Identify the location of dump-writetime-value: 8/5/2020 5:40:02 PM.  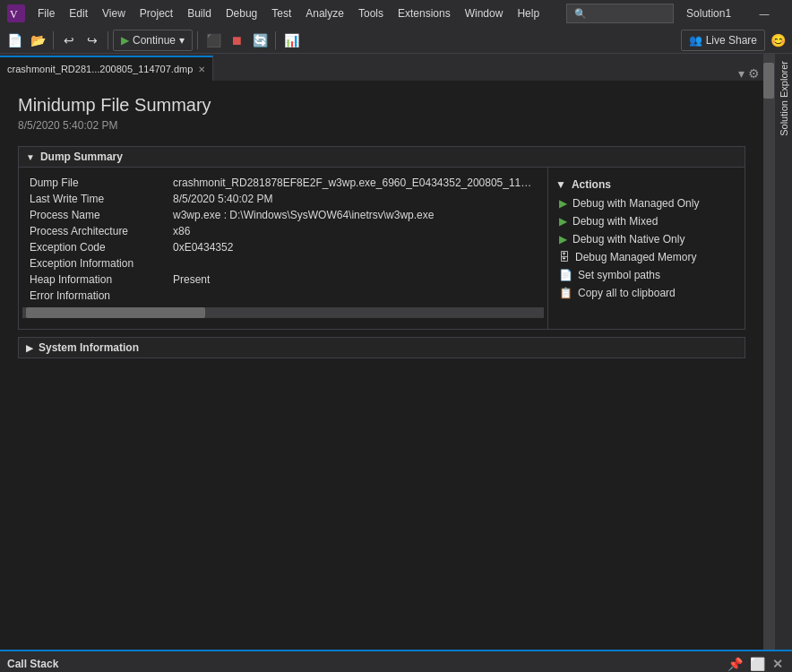
(355, 199).